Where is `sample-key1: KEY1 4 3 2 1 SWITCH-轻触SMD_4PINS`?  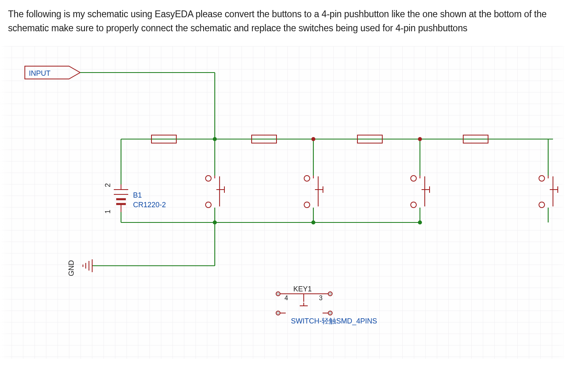 sample-key1: KEY1 4 3 2 1 SWITCH-轻触SMD_4PINS is located at coordinates (327, 305).